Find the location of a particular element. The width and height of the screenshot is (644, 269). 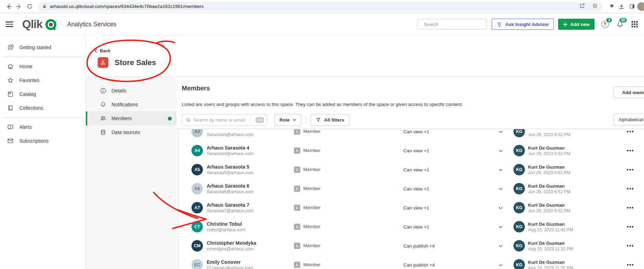

space-nav-notifications: Notifications is located at coordinates (131, 105).